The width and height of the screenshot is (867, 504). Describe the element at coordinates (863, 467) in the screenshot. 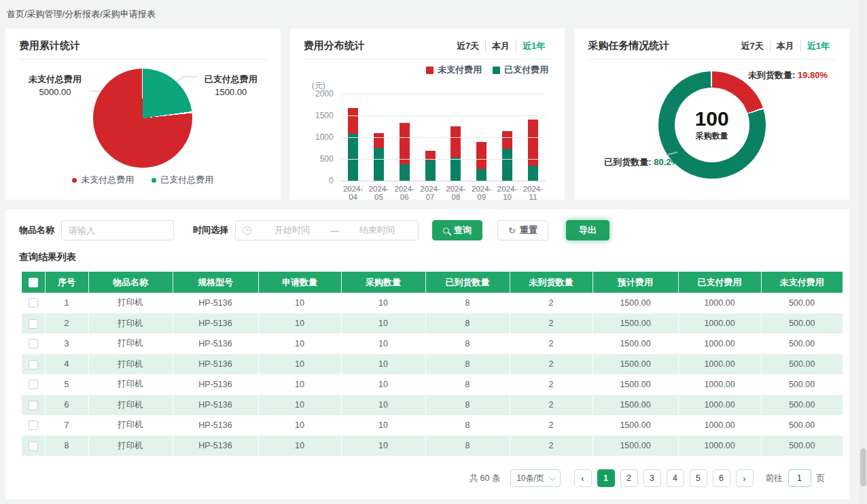

I see `scrollbar-thumb` at that location.